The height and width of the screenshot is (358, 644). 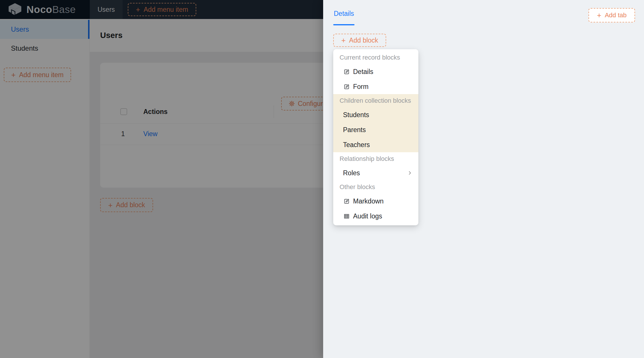 I want to click on active-tab-indicator, so click(x=344, y=25).